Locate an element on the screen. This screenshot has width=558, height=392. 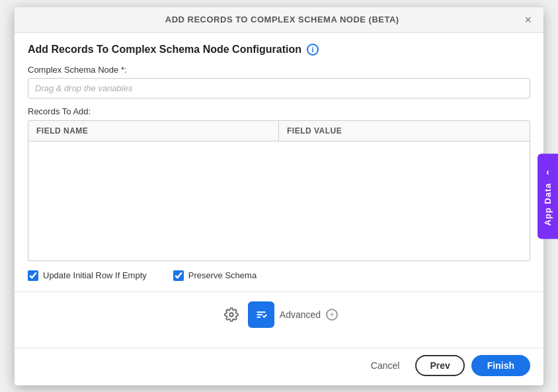
update-initial-row-checkbox: Update Initial Row If Empty is located at coordinates (87, 276).